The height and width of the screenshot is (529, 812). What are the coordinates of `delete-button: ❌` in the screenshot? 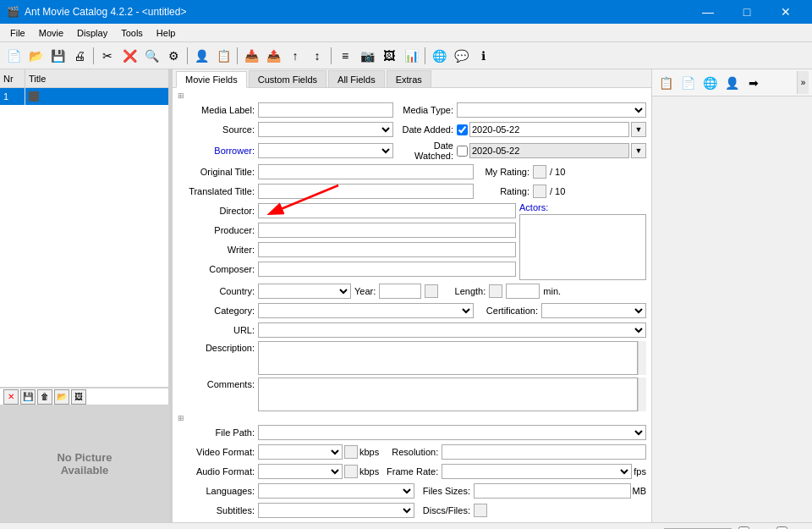 It's located at (129, 56).